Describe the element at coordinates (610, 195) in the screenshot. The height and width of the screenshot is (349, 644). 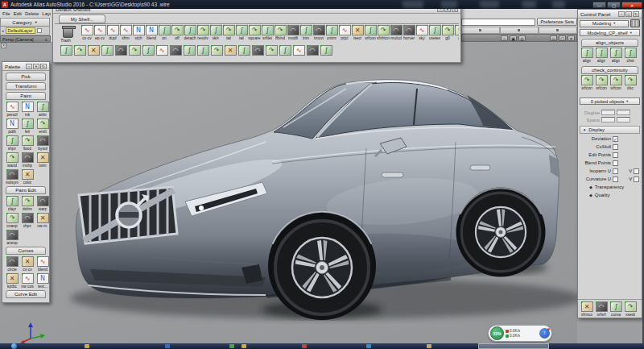
I see `section-row-quality: ◆Quality` at that location.